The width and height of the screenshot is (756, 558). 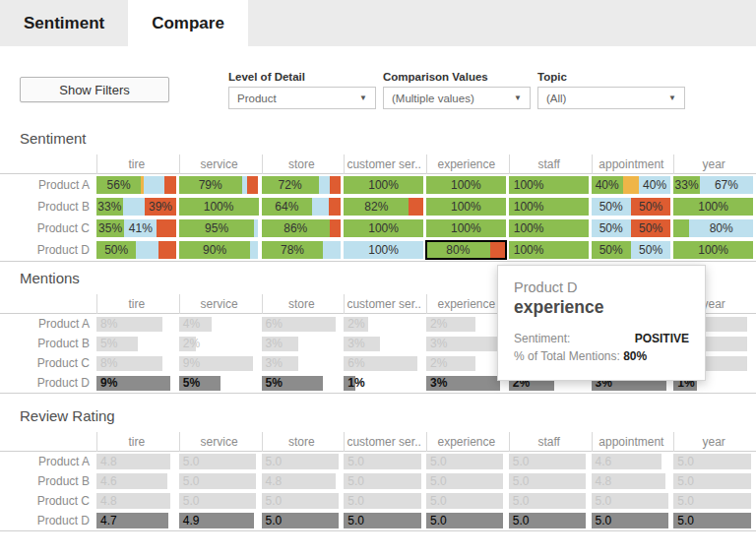 What do you see at coordinates (138, 228) in the screenshot?
I see `sentiment-cell: 35%41%` at bounding box center [138, 228].